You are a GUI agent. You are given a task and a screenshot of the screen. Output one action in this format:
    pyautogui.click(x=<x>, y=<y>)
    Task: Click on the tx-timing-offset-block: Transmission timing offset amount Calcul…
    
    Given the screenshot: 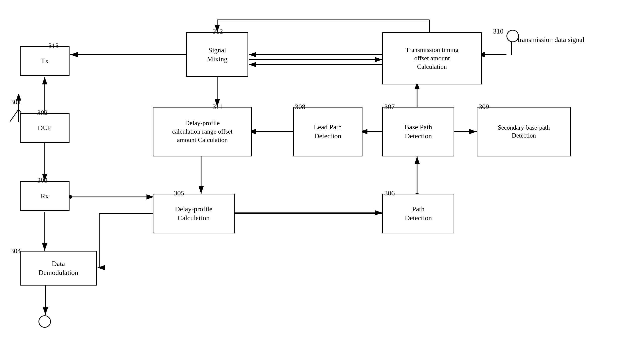 What is the action you would take?
    pyautogui.click(x=432, y=58)
    